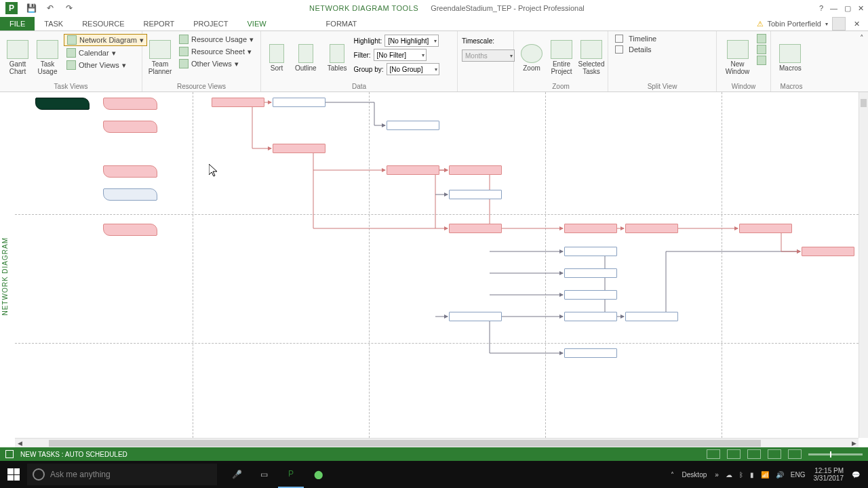  What do you see at coordinates (829, 474) in the screenshot?
I see `tray-clock: 12:15 PM3/31/2017` at bounding box center [829, 474].